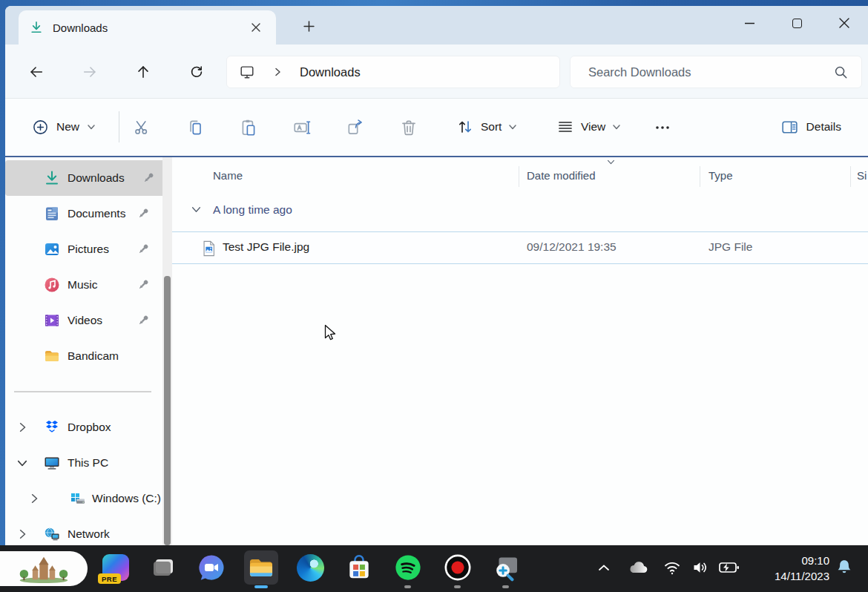 The height and width of the screenshot is (592, 868). What do you see at coordinates (126, 499) in the screenshot?
I see `sidebar-label: Windows (C:)` at bounding box center [126, 499].